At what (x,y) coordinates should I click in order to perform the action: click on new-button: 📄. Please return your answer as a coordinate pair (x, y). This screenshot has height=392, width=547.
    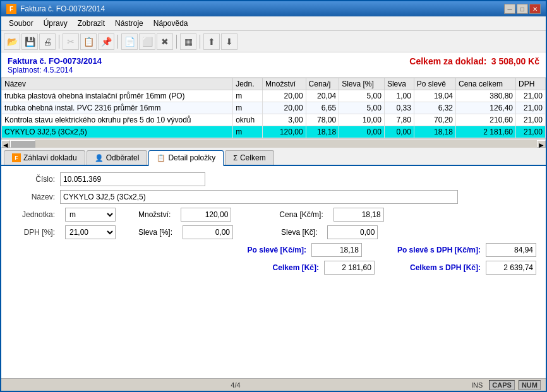
    Looking at the image, I should click on (129, 42).